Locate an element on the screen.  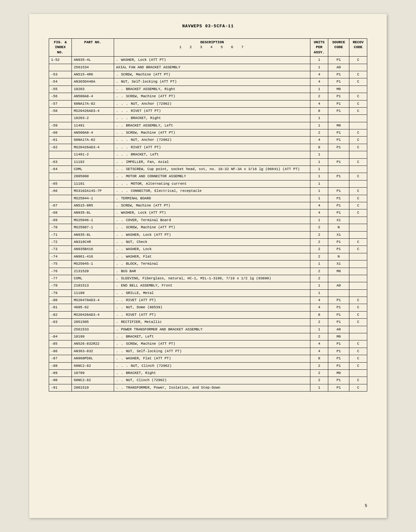
cell-part: MS20470AD3-4 is located at coordinates (93, 300).